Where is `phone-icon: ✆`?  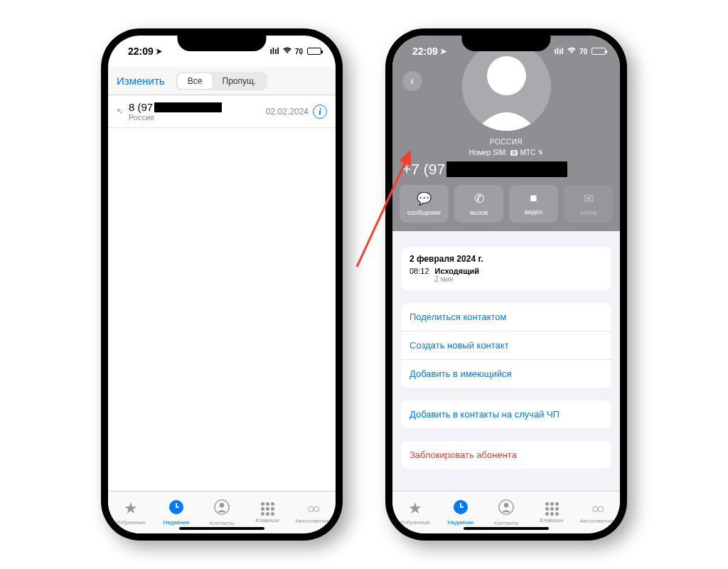
phone-icon: ✆ is located at coordinates (479, 199).